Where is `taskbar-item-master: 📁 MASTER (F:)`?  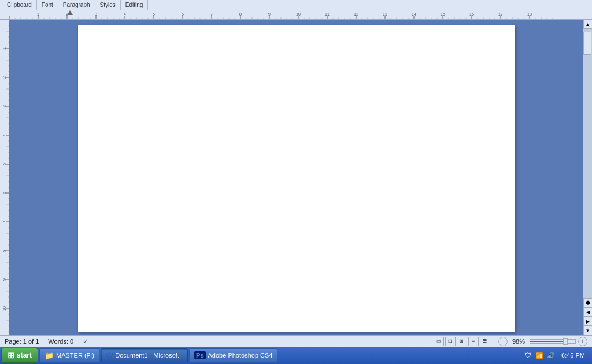
taskbar-item-master: 📁 MASTER (F:) is located at coordinates (69, 355).